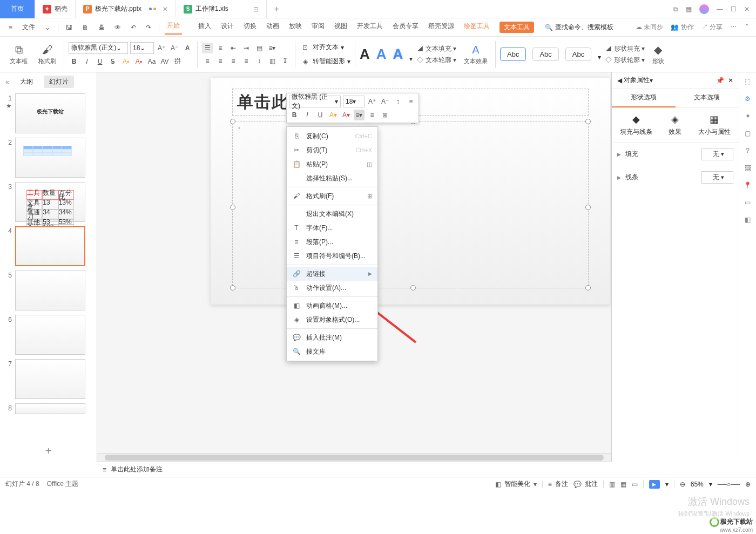  I want to click on mini-more: ⊞, so click(385, 115).